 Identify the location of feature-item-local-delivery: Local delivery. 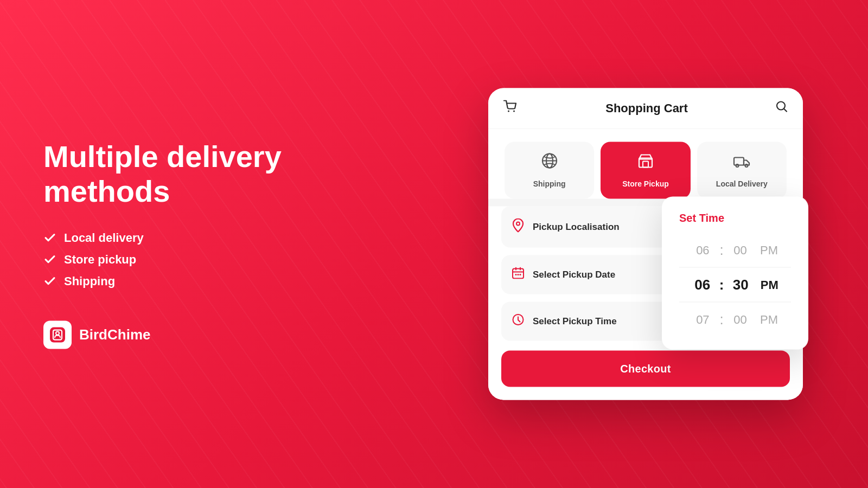
(184, 237).